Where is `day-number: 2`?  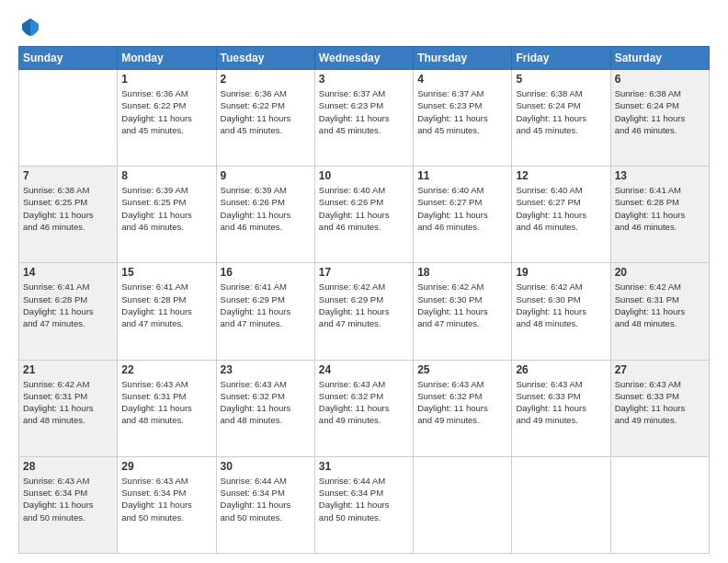 day-number: 2 is located at coordinates (266, 79).